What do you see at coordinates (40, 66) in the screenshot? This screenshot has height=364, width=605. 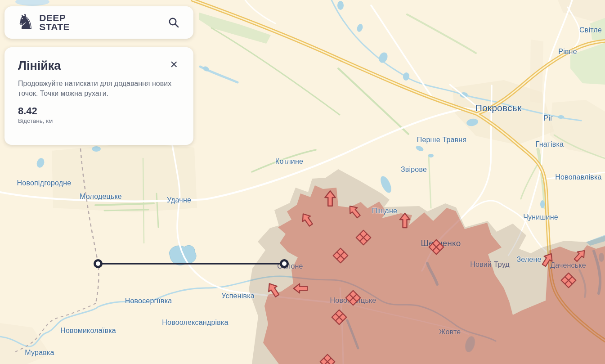 I see `ruler-panel-title: Лінійка` at bounding box center [40, 66].